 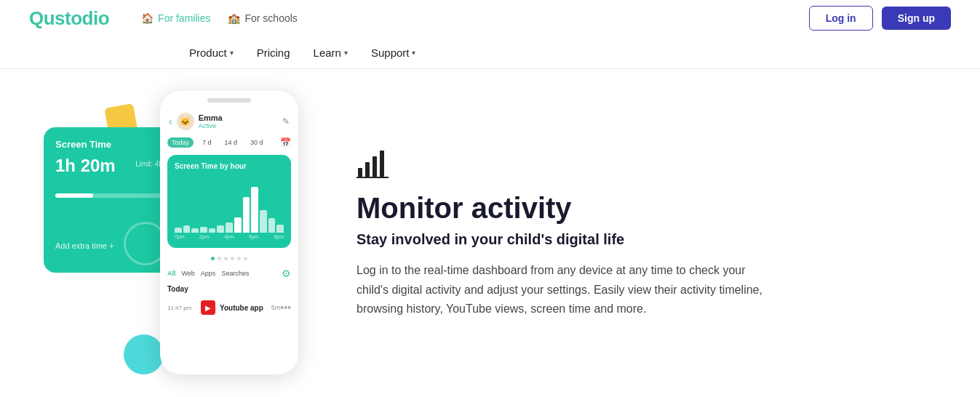 I want to click on activity-date: Today, so click(x=229, y=289).